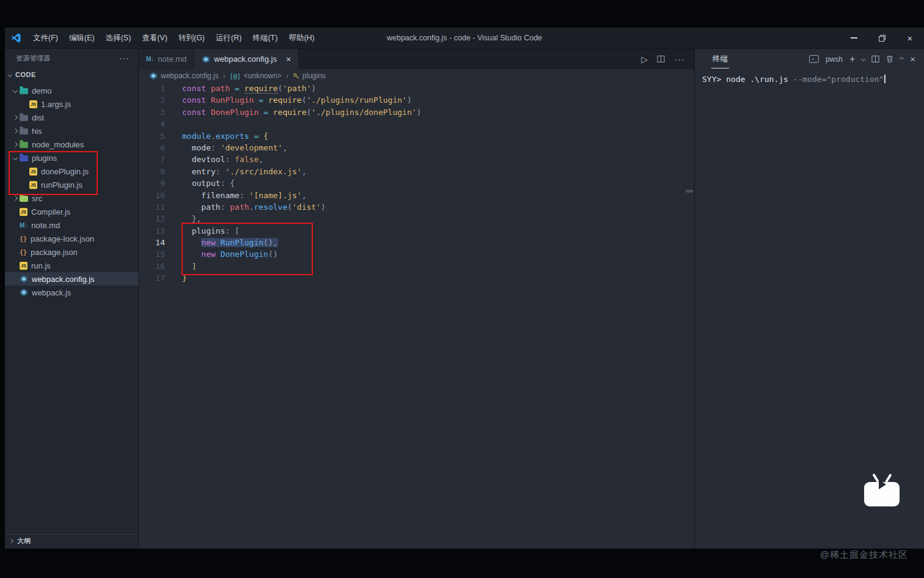 This screenshot has width=924, height=578. What do you see at coordinates (689, 191) in the screenshot?
I see `scrollbar-thumb` at bounding box center [689, 191].